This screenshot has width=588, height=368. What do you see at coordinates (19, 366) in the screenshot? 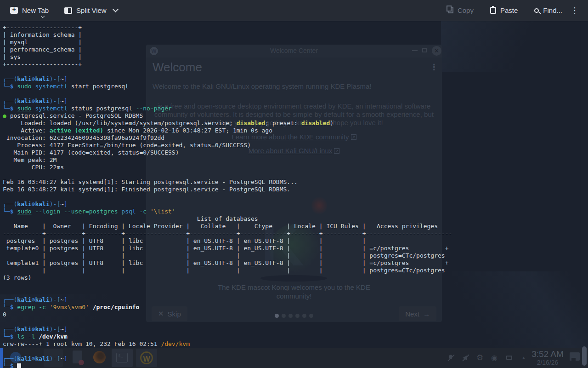
I see `terminal-cursor` at bounding box center [19, 366].